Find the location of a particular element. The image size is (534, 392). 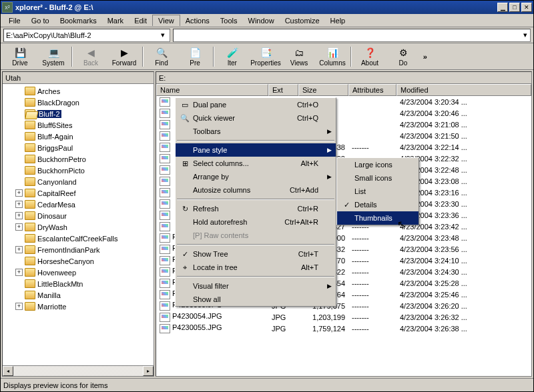

minimize-button: ▁ is located at coordinates (503, 7).